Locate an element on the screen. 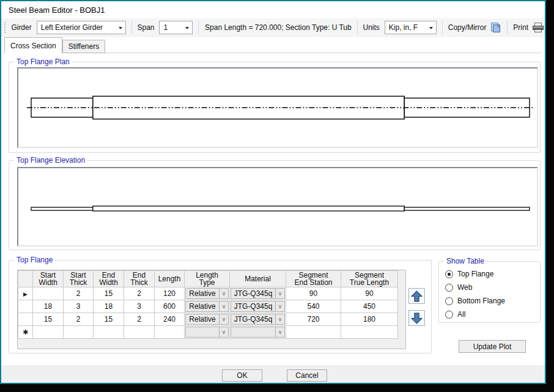 The width and height of the screenshot is (554, 392). tab-stiffeners: Stiffeners is located at coordinates (84, 46).